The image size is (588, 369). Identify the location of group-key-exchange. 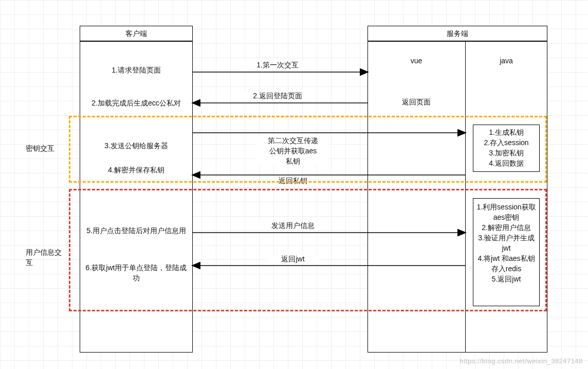
(308, 149).